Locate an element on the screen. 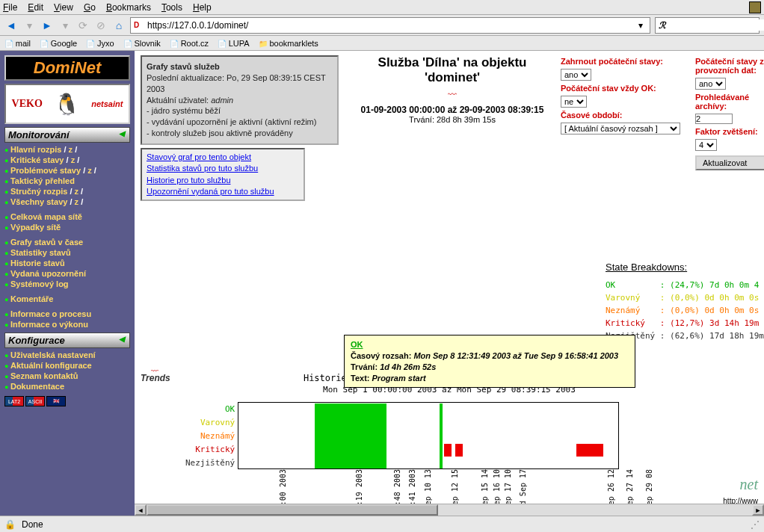  browser-logo-icon is located at coordinates (755, 7).